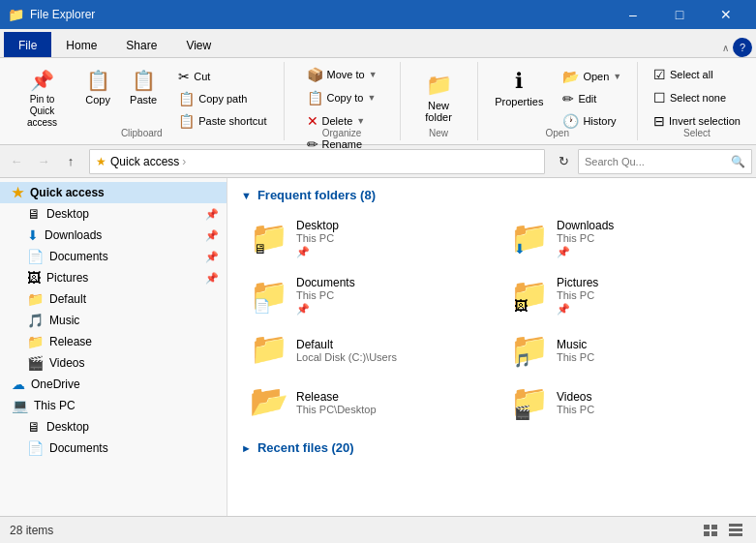 The image size is (756, 543). What do you see at coordinates (16, 162) in the screenshot?
I see `back-button: ←` at bounding box center [16, 162].